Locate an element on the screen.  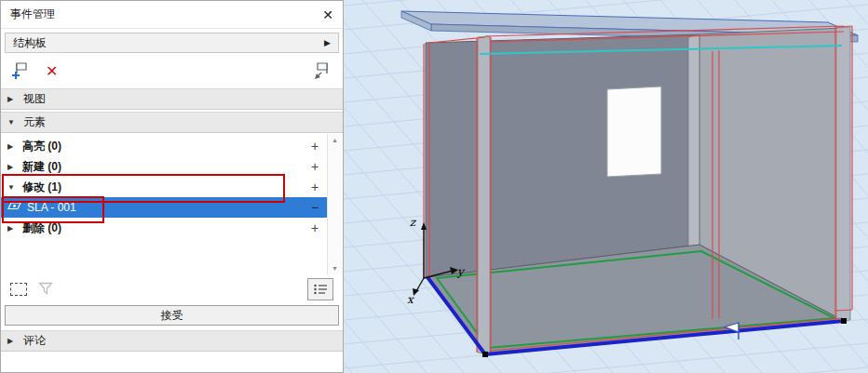
event-list-options-button is located at coordinates (320, 289).